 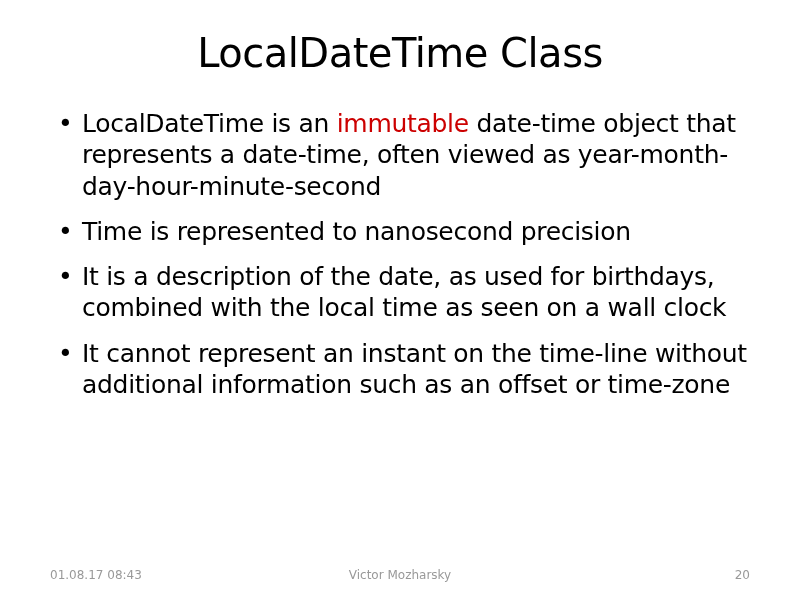 What do you see at coordinates (210, 124) in the screenshot?
I see `bullet-text-prefix: LocalDateTime is an` at bounding box center [210, 124].